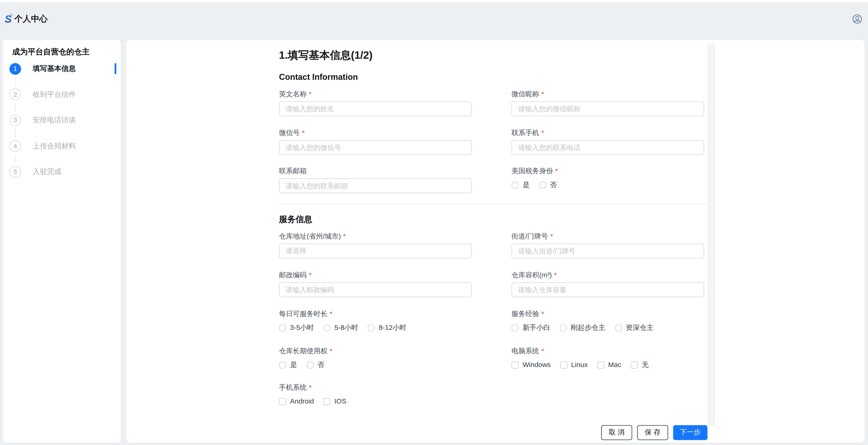 The width and height of the screenshot is (868, 445). I want to click on app-header: S 个人中心, so click(434, 21).